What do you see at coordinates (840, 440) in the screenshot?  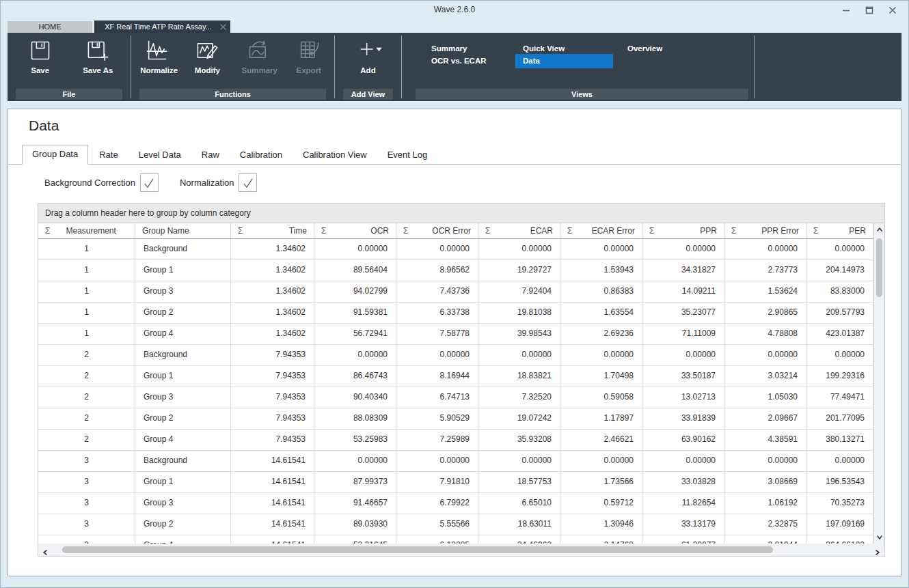 I see `table-cell: 380.13271` at bounding box center [840, 440].